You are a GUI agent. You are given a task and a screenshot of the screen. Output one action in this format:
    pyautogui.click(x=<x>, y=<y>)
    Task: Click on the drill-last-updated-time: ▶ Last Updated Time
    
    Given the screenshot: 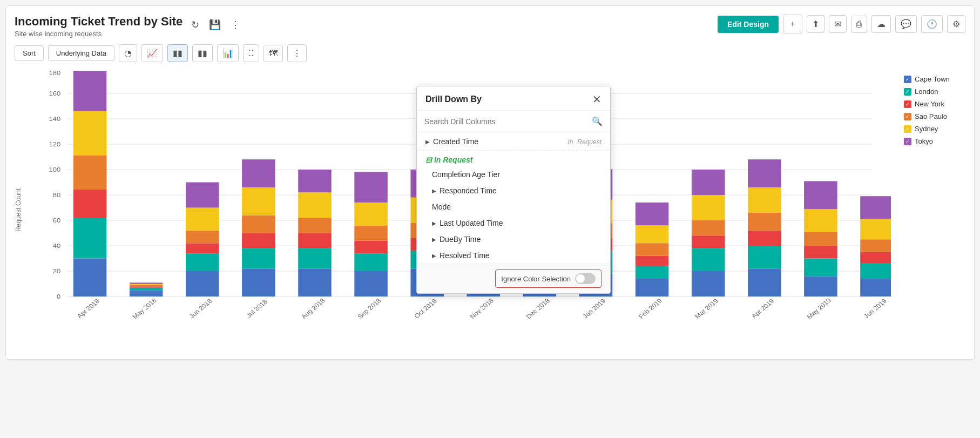 What is the action you would take?
    pyautogui.click(x=513, y=223)
    